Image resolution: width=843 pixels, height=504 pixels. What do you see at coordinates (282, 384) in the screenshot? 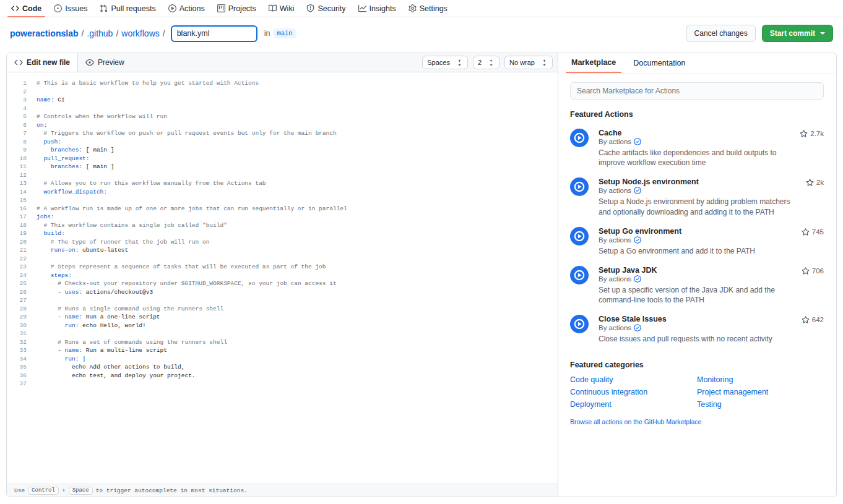
I see `code-line: 37` at bounding box center [282, 384].